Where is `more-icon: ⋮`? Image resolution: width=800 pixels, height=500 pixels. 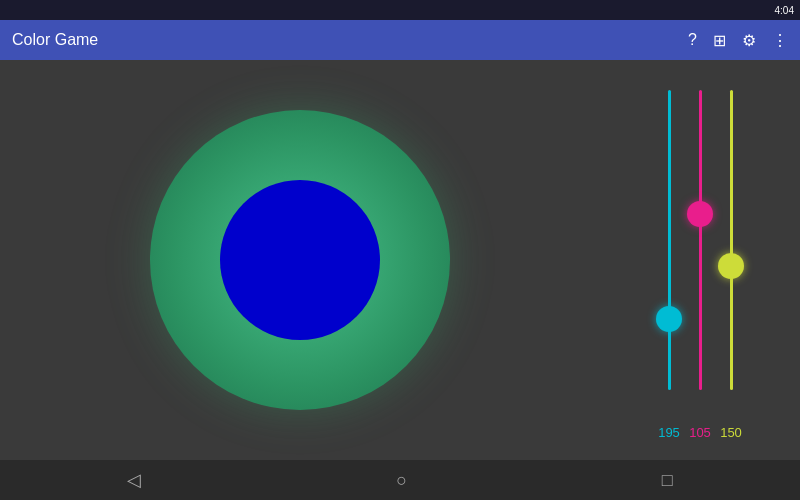 more-icon: ⋮ is located at coordinates (780, 40).